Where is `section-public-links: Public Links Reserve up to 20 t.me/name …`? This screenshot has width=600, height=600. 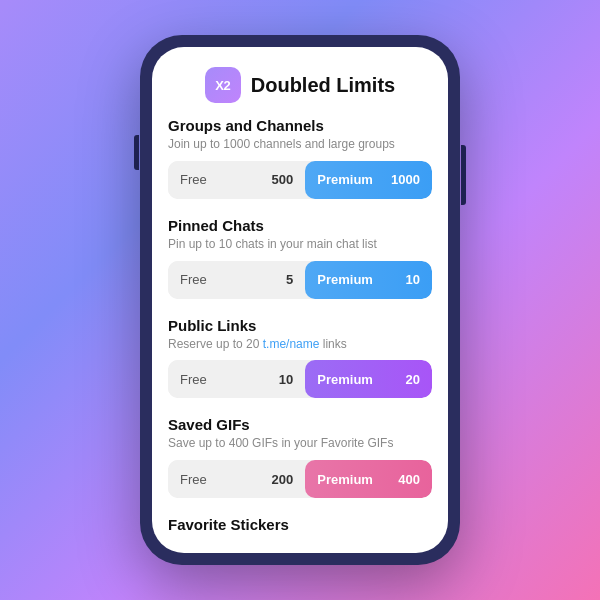
section-public-links: Public Links Reserve up to 20 t.me/name … is located at coordinates (300, 358).